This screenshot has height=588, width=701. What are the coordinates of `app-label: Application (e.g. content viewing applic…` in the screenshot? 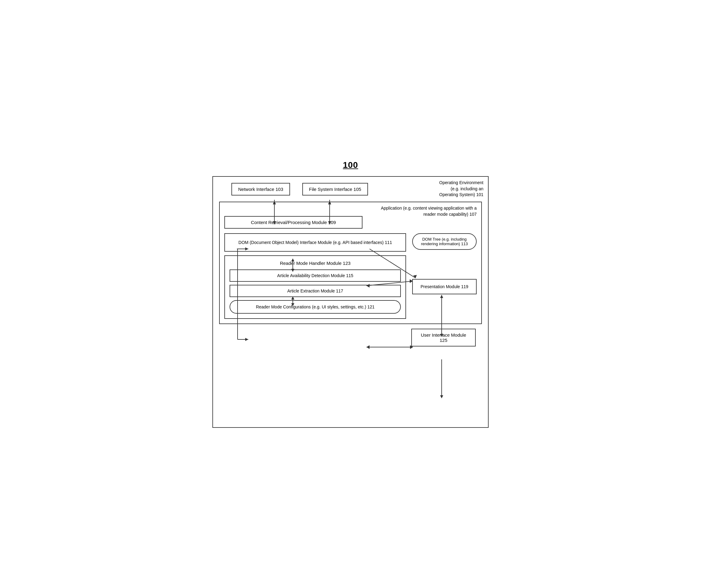 It's located at (429, 211).